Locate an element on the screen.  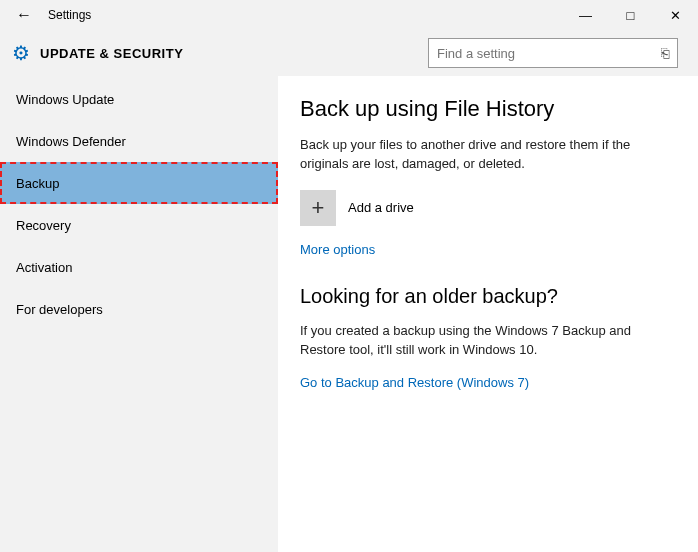
sidebar-item-activation: Activation is located at coordinates (139, 267).